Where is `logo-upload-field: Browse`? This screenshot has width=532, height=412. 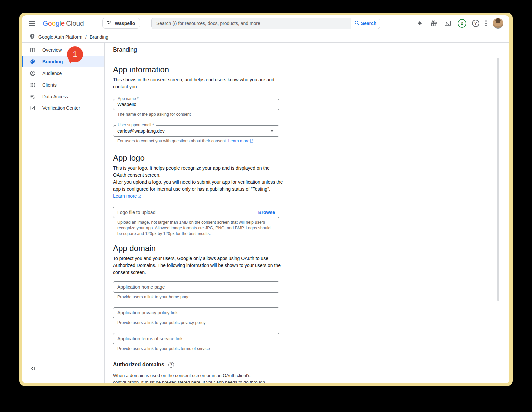
logo-upload-field: Browse is located at coordinates (196, 212).